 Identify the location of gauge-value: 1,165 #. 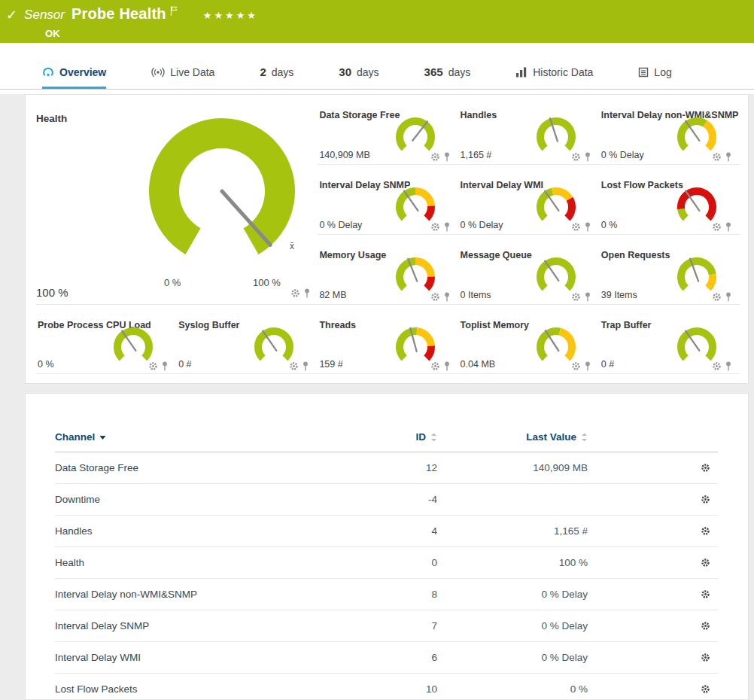
(476, 155).